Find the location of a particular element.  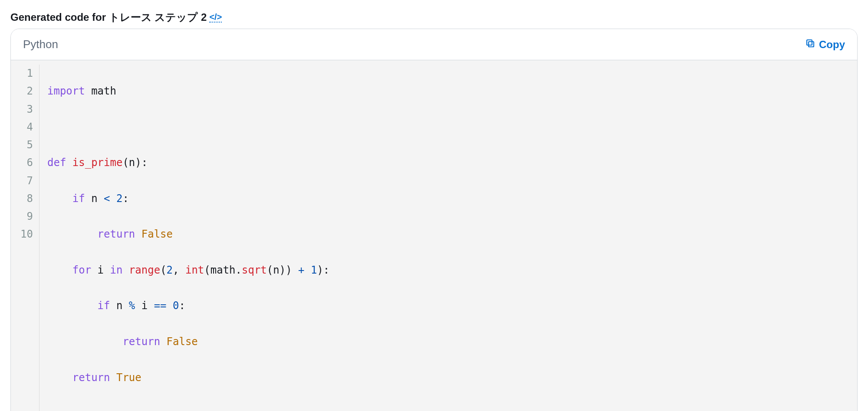

line-number: 8 is located at coordinates (26, 199).